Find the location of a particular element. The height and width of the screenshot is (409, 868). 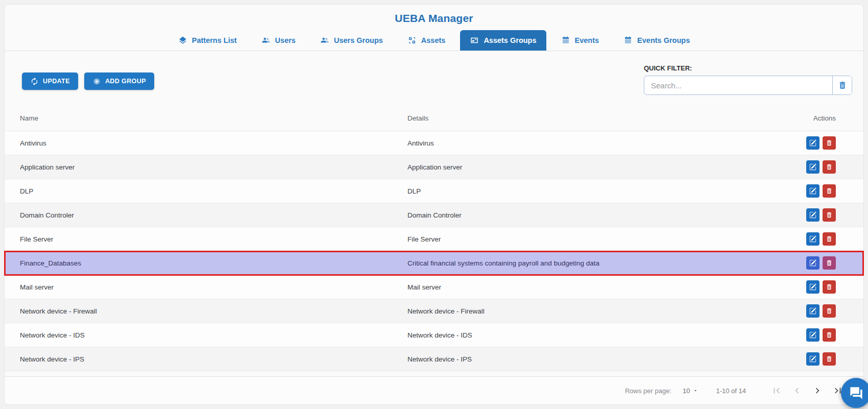

chat-bubbles-icon is located at coordinates (856, 393).